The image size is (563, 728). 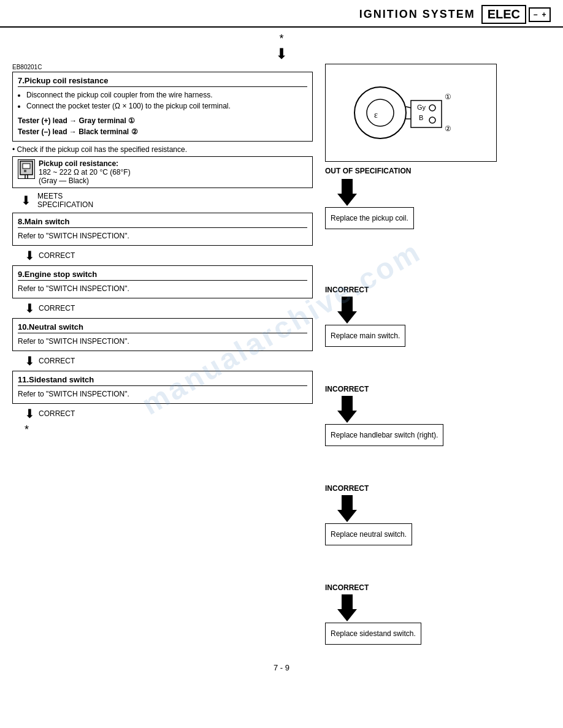 I want to click on section11-correct-row: ⬇ CORRECT, so click(x=169, y=414).